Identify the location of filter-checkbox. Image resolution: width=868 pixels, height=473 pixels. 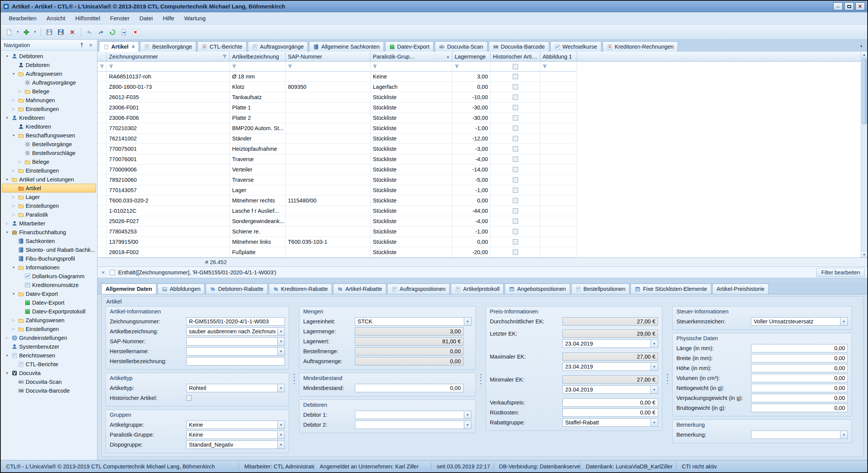
(515, 67).